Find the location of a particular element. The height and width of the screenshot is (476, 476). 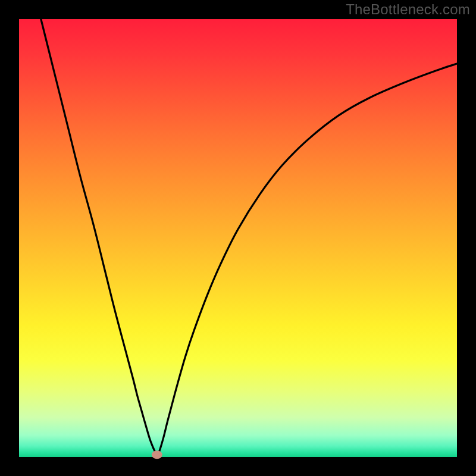

minimum-marker is located at coordinates (157, 455).